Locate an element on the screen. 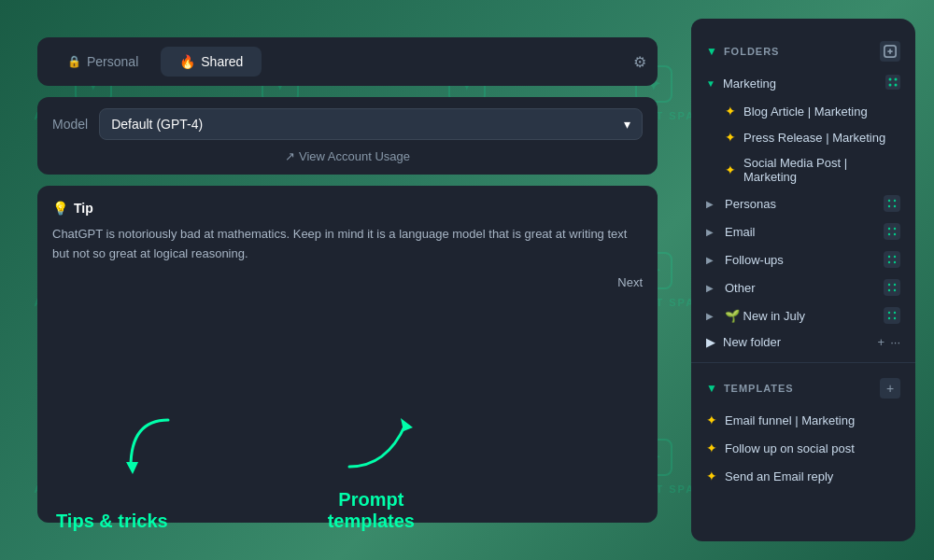 Image resolution: width=934 pixels, height=560 pixels. folder-blog-article: ✦ Blog Article | Marketing is located at coordinates (803, 111).